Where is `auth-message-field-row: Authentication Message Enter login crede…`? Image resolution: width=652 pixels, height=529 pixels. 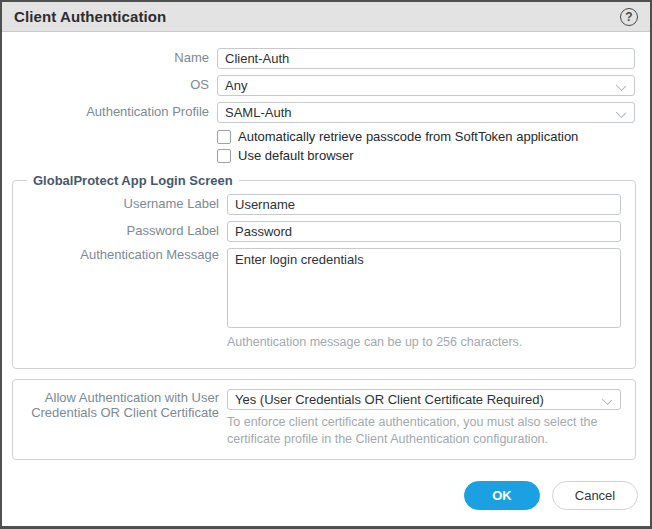
auth-message-field-row: Authentication Message Enter login crede… is located at coordinates (321, 288).